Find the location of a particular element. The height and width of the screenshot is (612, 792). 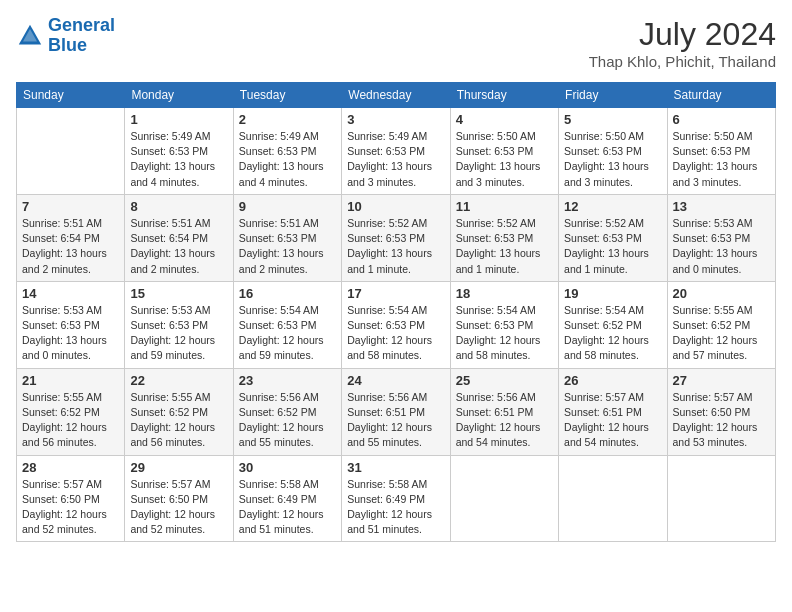

month-year: July 2024 is located at coordinates (682, 34).